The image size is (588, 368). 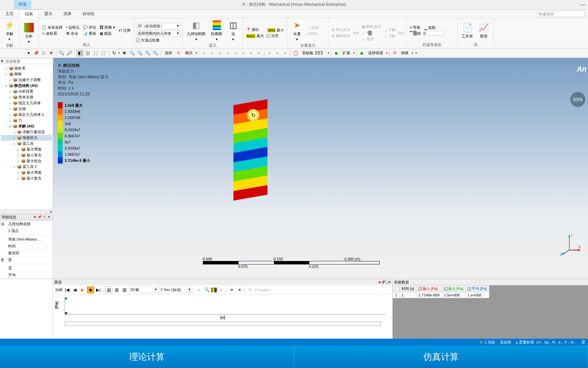 I want to click on units-status: ▴ 度量标准（m，kg，N，s，V，A）, so click(x=546, y=342).